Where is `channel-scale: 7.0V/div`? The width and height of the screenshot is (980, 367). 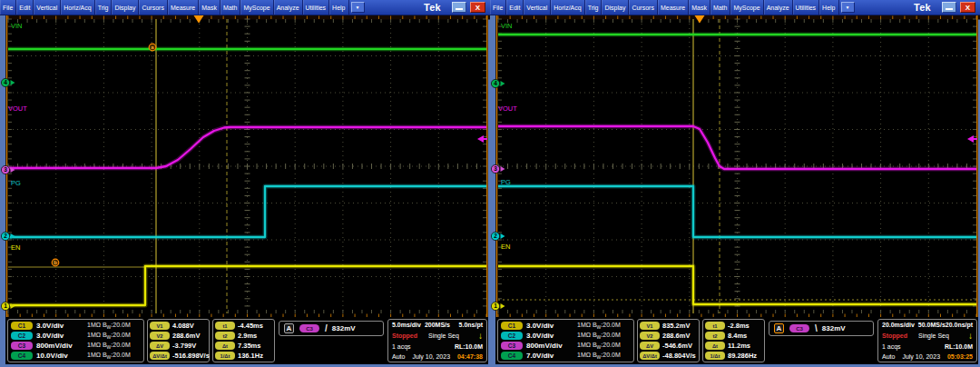 channel-scale: 7.0V/div is located at coordinates (540, 356).